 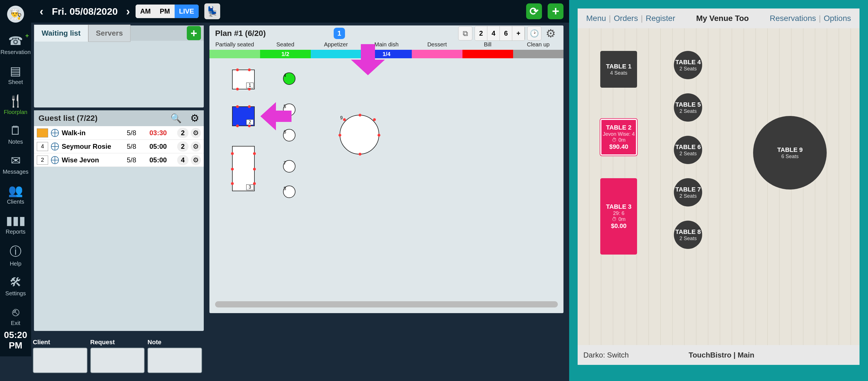 What do you see at coordinates (518, 33) in the screenshot?
I see `cap-plus: +` at bounding box center [518, 33].